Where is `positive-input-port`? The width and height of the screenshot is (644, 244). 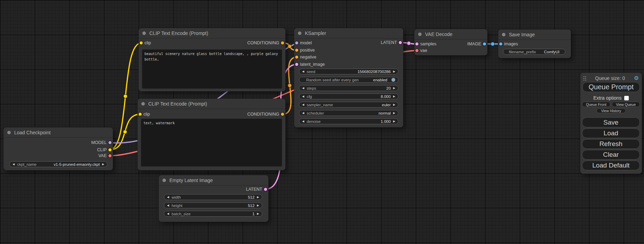 positive-input-port is located at coordinates (297, 51).